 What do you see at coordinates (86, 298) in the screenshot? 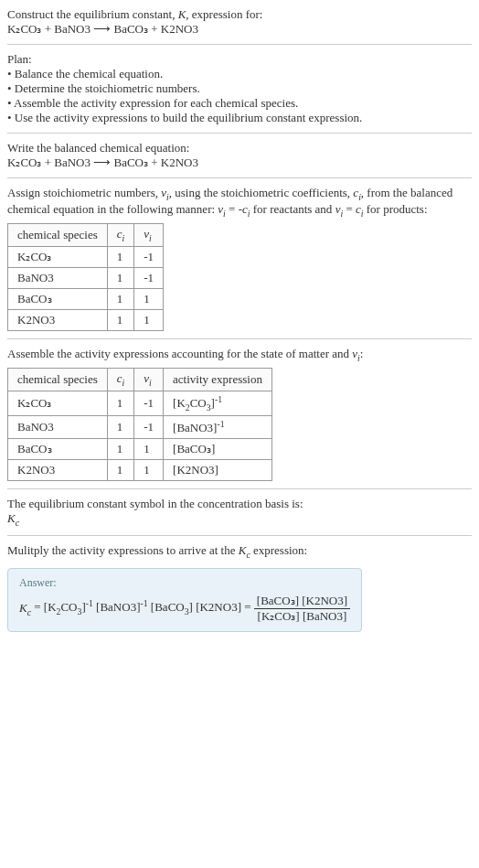
I see `table-row: BaCO₃ 1 1` at bounding box center [86, 298].